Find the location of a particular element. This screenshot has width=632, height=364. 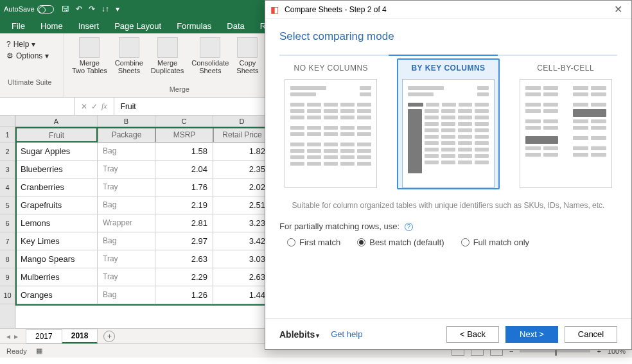

next-sheet-icon: ▸ is located at coordinates (16, 336).